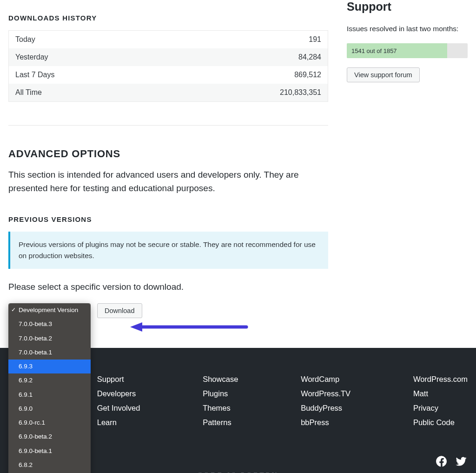 This screenshot has height=473, width=476. What do you see at coordinates (220, 393) in the screenshot?
I see `footer-link: Plugins` at bounding box center [220, 393].